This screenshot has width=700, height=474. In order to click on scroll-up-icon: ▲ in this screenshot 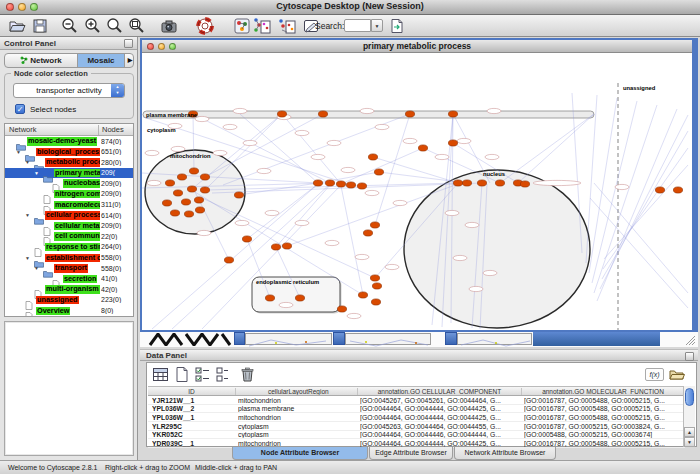, I will do `click(690, 432)`.